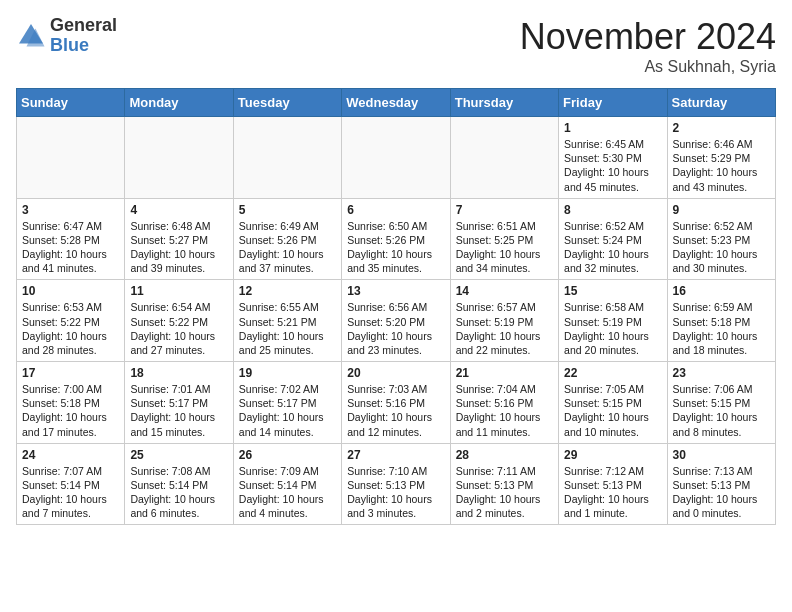 The width and height of the screenshot is (792, 612). What do you see at coordinates (648, 46) in the screenshot?
I see `title-block: November 2024 As Sukhnah, Syria` at bounding box center [648, 46].